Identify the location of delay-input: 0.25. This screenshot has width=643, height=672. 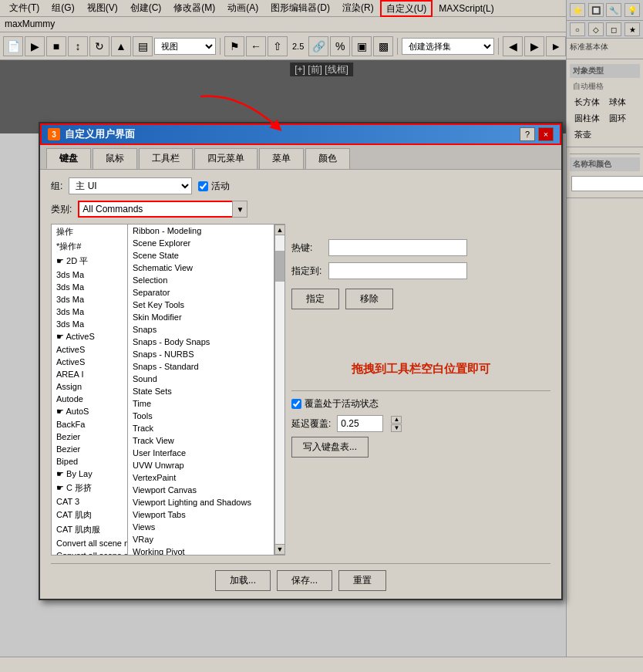
(360, 424).